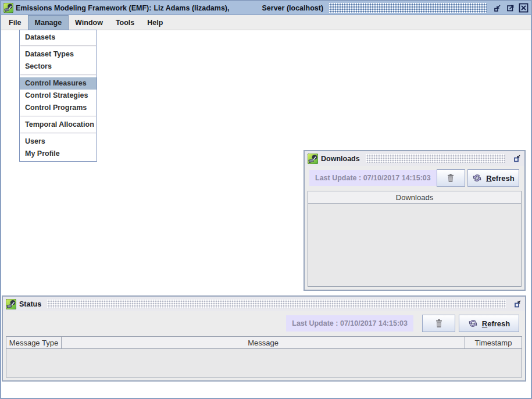  What do you see at coordinates (84, 8) in the screenshot?
I see `window-title: Emissions Modeling Framework (EMF):` at bounding box center [84, 8].